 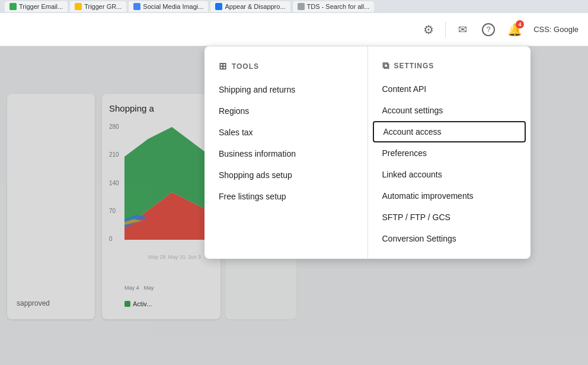 What do you see at coordinates (429, 30) in the screenshot?
I see `gear-button: ⚙` at bounding box center [429, 30].